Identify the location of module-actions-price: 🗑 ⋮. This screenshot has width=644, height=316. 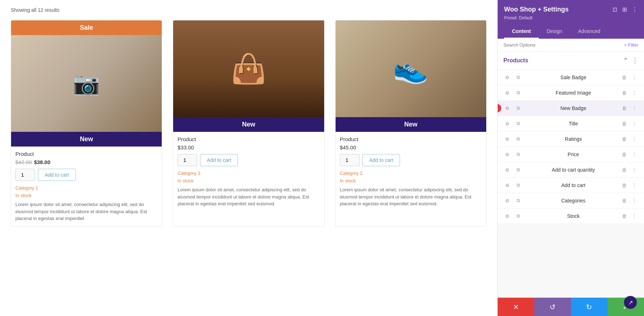
(629, 154).